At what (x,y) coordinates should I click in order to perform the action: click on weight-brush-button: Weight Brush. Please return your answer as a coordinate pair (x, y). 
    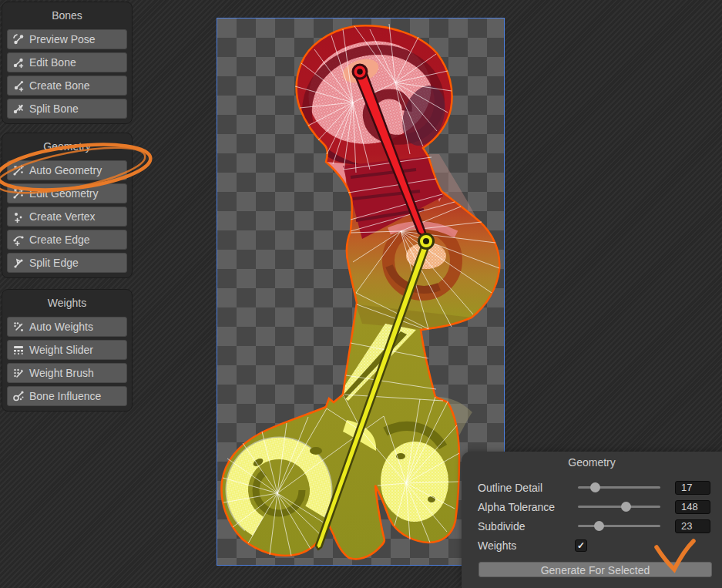
    Looking at the image, I should click on (67, 373).